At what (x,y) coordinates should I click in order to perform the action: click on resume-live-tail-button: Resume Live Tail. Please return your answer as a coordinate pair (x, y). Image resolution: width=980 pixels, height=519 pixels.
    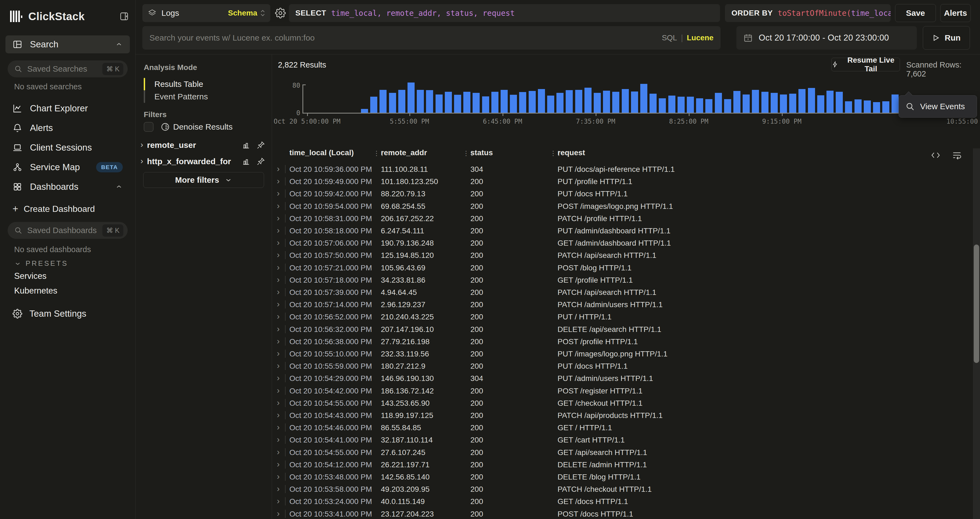
    Looking at the image, I should click on (866, 65).